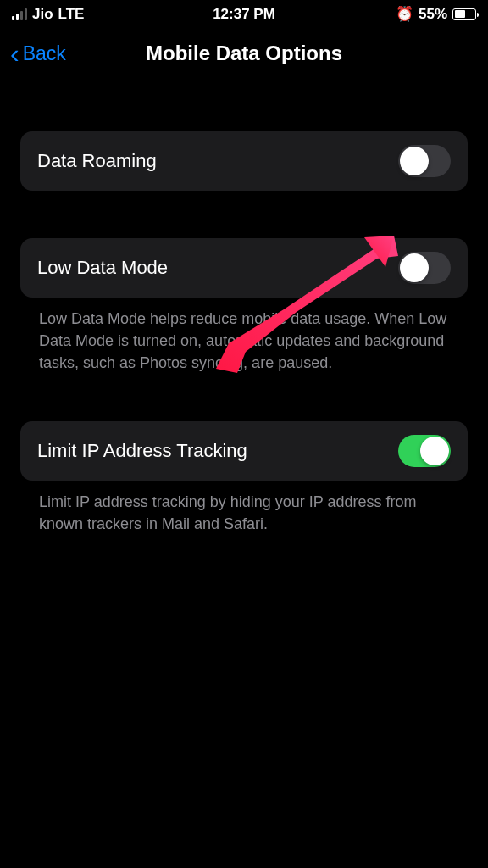 This screenshot has width=488, height=868. I want to click on battery-icon, so click(464, 14).